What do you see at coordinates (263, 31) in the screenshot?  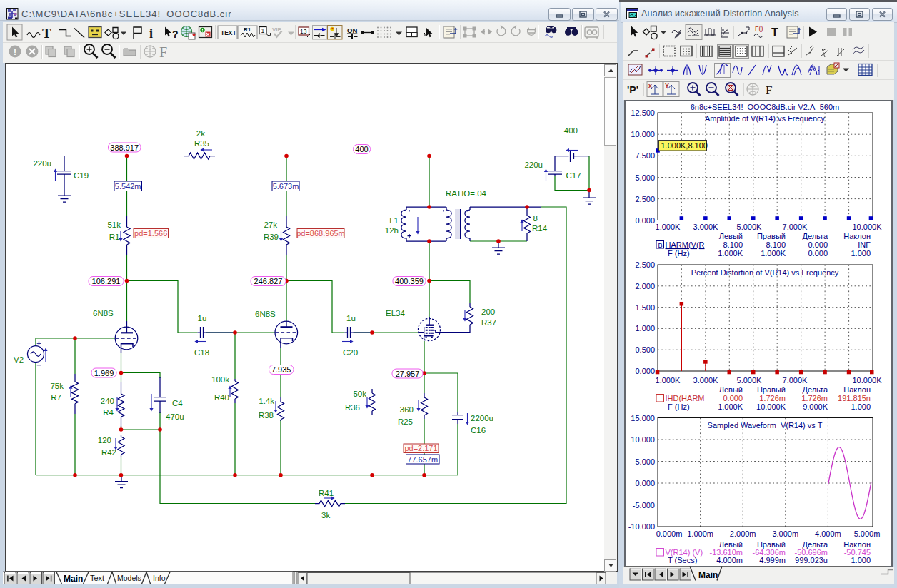 I see `svg-text: 1` at bounding box center [263, 31].